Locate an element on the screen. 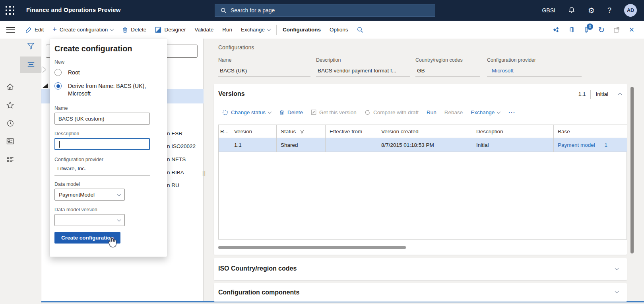 The image size is (644, 304). tree-item: n ESR is located at coordinates (185, 134).